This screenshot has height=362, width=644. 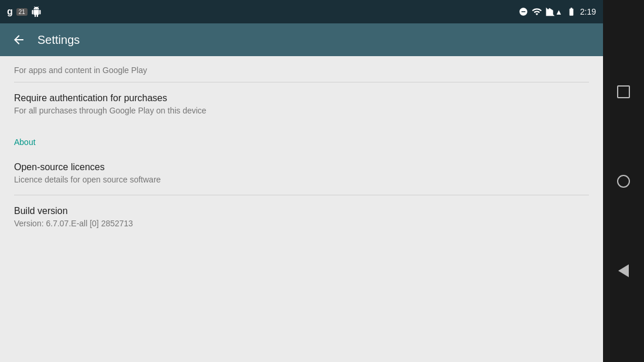 I want to click on minus-circle-icon, so click(x=523, y=12).